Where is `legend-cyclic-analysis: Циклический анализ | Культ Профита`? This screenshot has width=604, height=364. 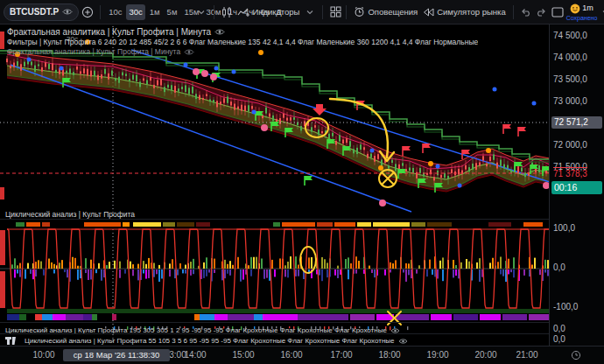
legend-cyclic-analysis: Циклический анализ | Культ Профита is located at coordinates (70, 214).